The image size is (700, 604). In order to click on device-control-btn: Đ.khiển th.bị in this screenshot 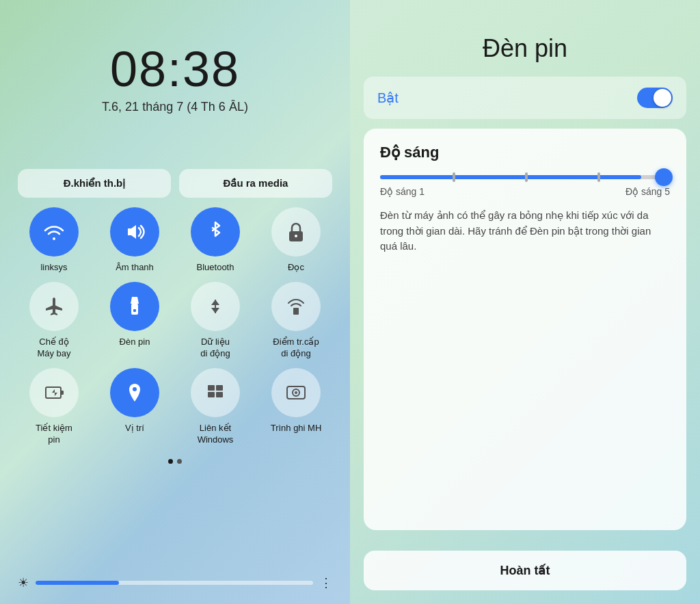, I will do `click(94, 183)`.